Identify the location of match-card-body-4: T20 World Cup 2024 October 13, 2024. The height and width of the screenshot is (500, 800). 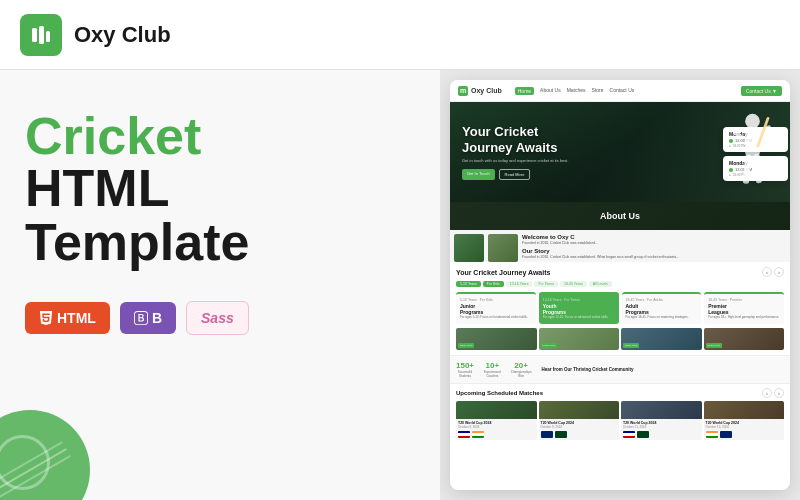
(744, 430).